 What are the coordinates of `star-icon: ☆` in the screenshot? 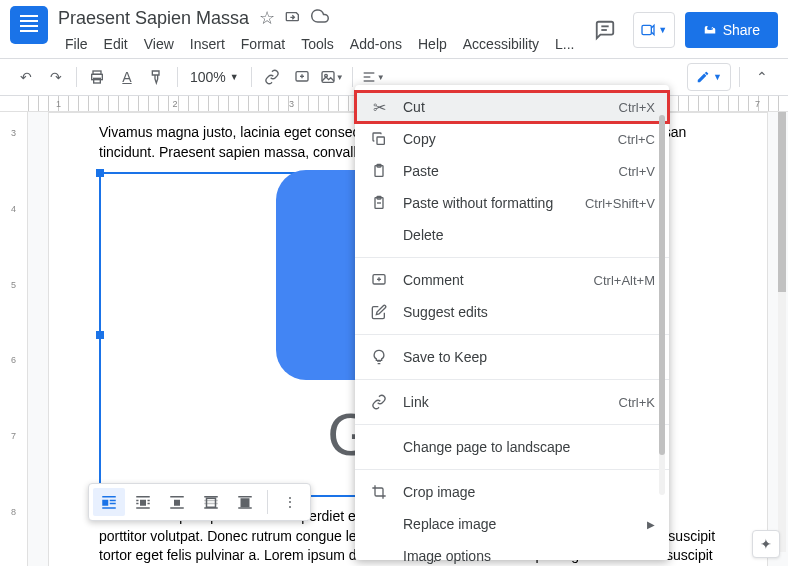 It's located at (267, 18).